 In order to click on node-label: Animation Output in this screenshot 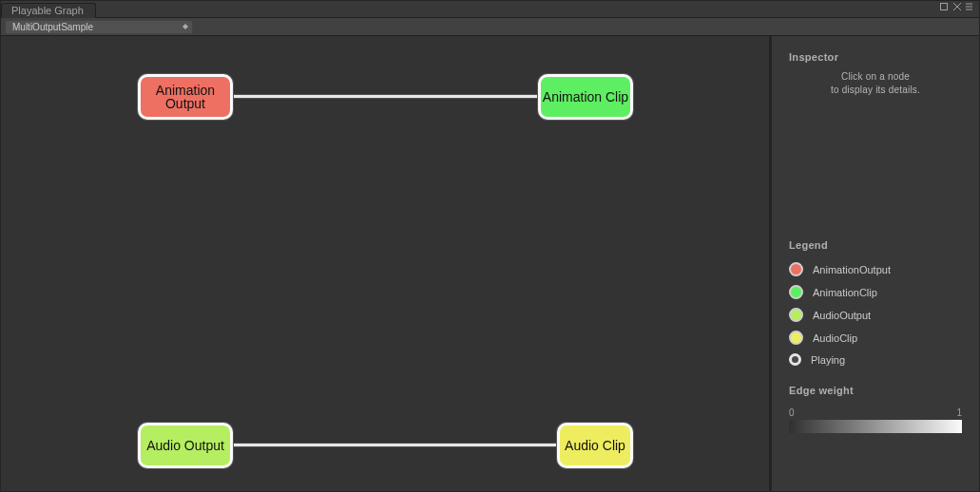, I will do `click(185, 97)`.